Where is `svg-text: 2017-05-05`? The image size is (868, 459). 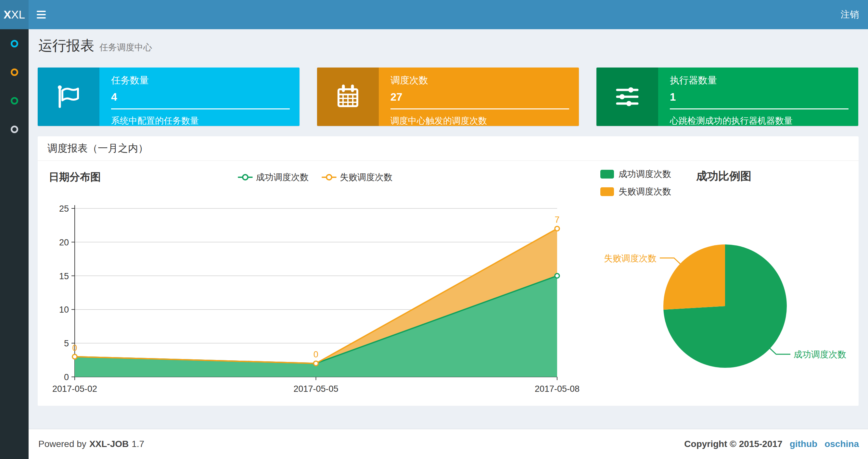 svg-text: 2017-05-05 is located at coordinates (316, 389).